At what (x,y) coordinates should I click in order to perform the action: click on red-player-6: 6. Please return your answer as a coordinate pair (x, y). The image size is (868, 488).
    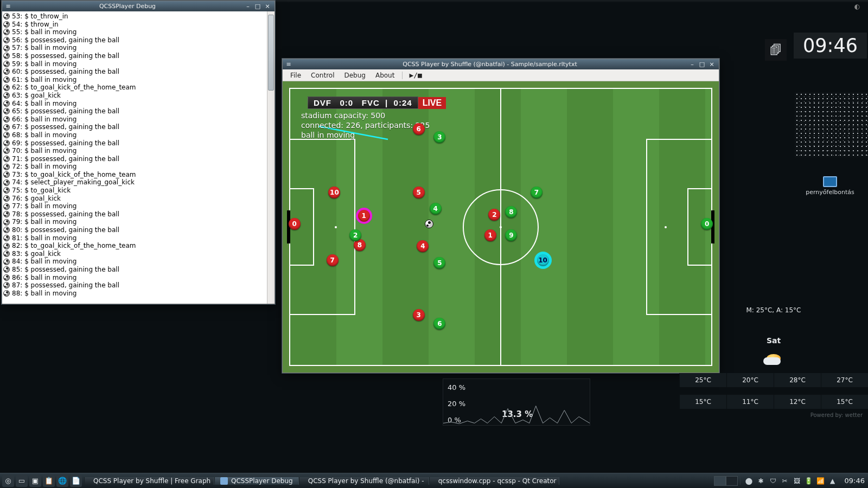
    Looking at the image, I should click on (419, 129).